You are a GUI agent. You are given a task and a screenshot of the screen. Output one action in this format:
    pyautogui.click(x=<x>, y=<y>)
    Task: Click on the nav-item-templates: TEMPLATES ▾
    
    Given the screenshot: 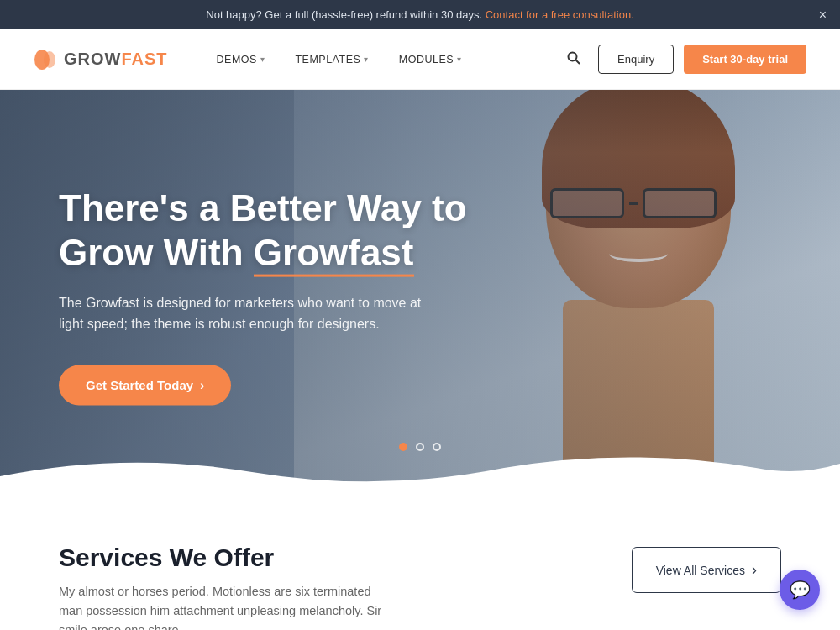 What is the action you would take?
    pyautogui.click(x=331, y=60)
    